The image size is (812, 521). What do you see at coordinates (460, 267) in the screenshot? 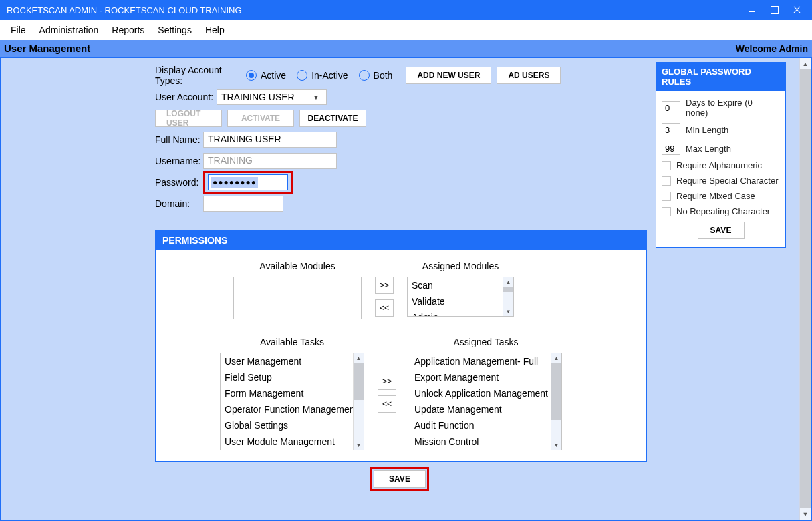
I see `assigned-modules-title: Assigned Modules` at bounding box center [460, 267].